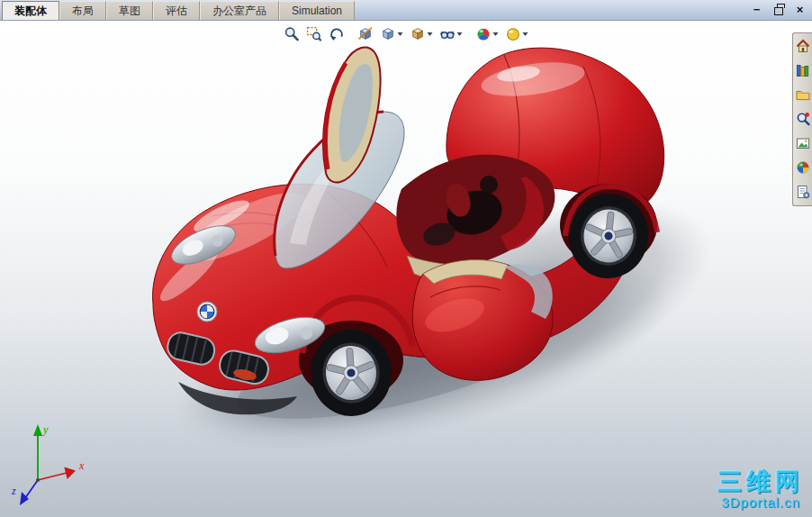 The width and height of the screenshot is (812, 517). What do you see at coordinates (803, 70) in the screenshot?
I see `books-icon` at bounding box center [803, 70].